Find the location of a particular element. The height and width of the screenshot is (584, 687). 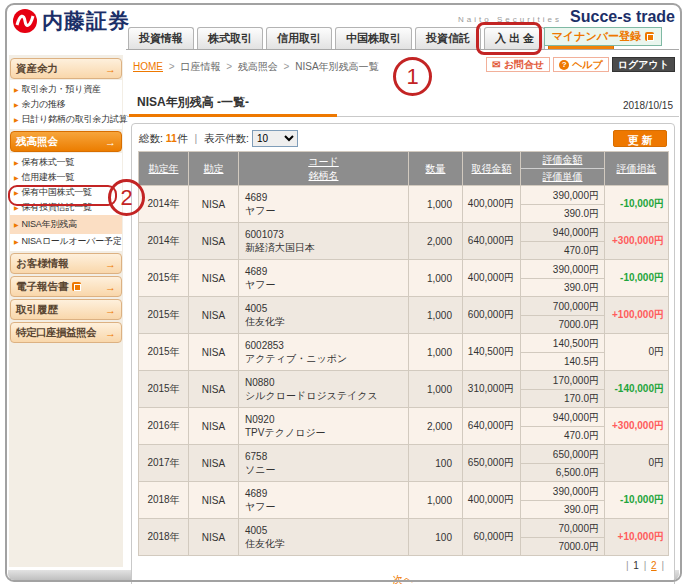

sidebar-item: ▶ 保有投資信託一覧 is located at coordinates (66, 208).